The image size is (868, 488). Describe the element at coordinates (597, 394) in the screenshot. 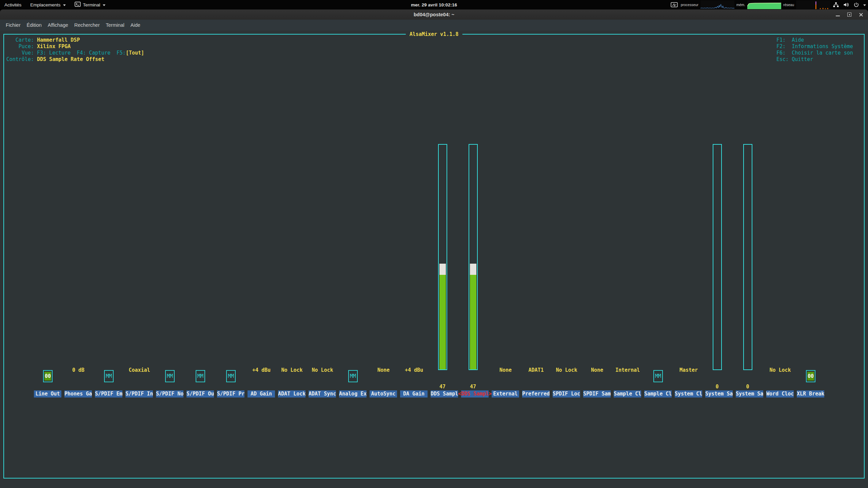

I see `control-label-spdif-sam-18: SPDIF Sam` at that location.